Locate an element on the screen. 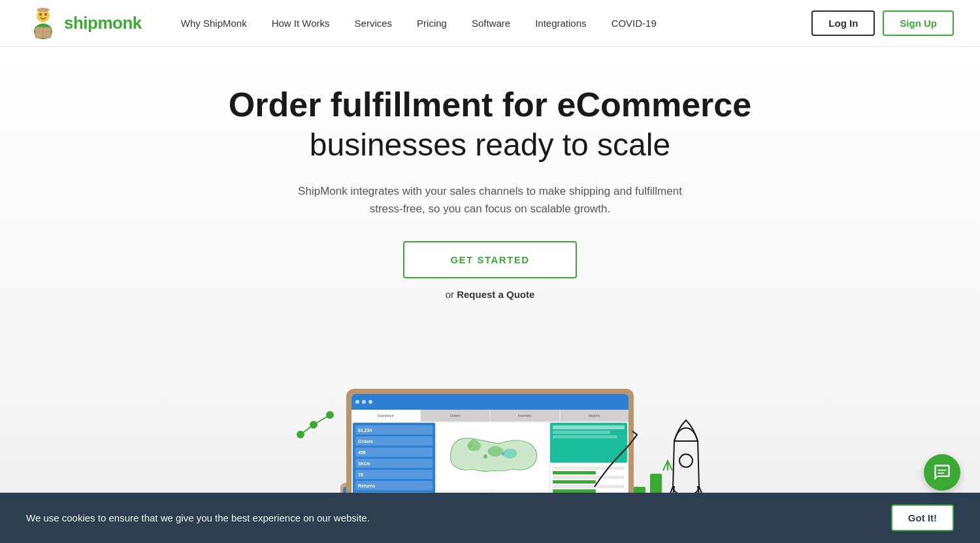  hero-quote: or Request a Quote is located at coordinates (490, 294).